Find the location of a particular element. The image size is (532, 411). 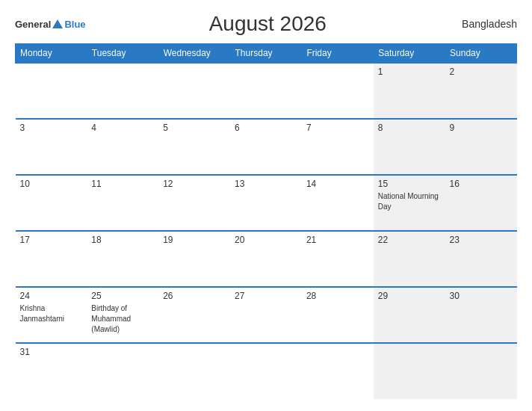

calendar-day-cell: 14 is located at coordinates (338, 203).